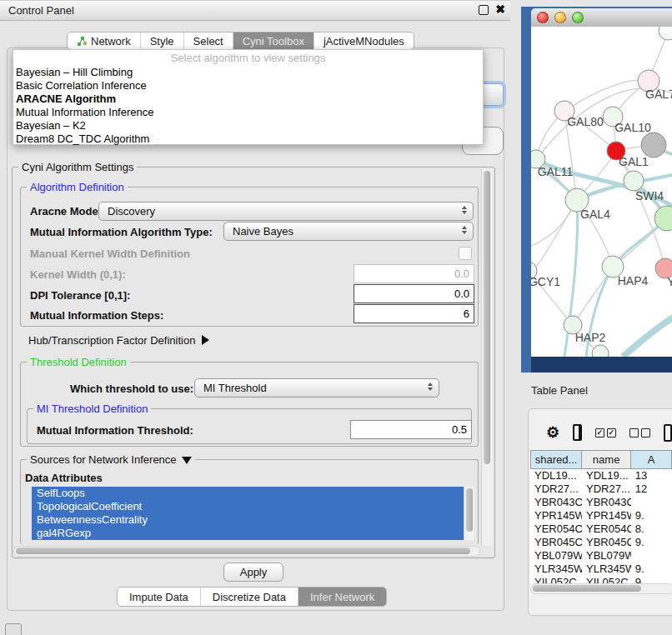 The image size is (672, 635). Describe the element at coordinates (248, 99) in the screenshot. I see `algorithm-option: ARACNE Algorithm` at that location.